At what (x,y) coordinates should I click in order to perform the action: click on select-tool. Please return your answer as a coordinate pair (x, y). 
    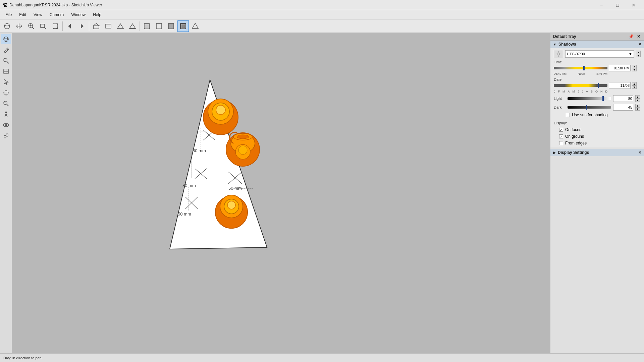
    Looking at the image, I should click on (6, 82).